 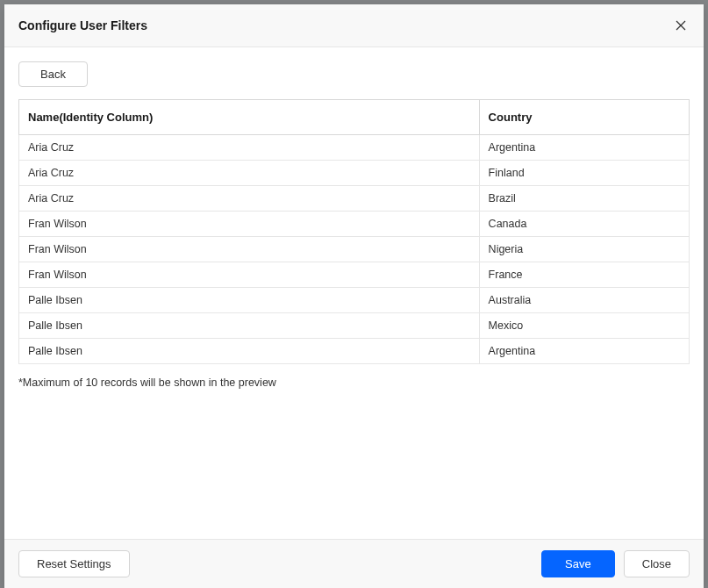 What do you see at coordinates (681, 25) in the screenshot?
I see `x-icon` at bounding box center [681, 25].